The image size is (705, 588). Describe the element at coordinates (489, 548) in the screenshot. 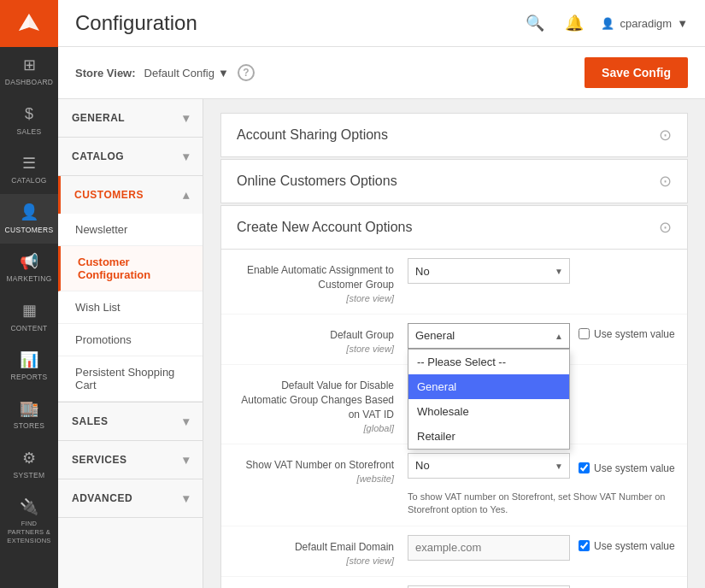

I see `default-email-input` at that location.